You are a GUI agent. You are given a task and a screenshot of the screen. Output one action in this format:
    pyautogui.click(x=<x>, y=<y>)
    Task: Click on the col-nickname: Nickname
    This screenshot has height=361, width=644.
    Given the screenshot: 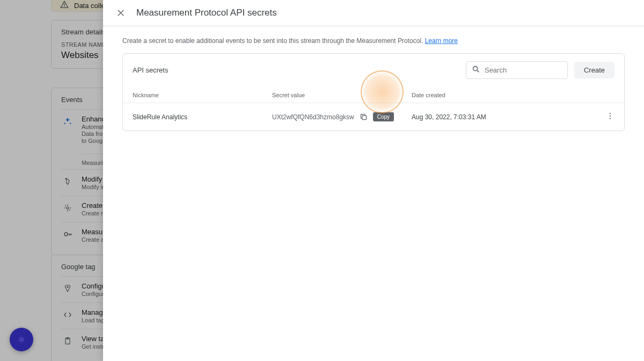 What is the action you would take?
    pyautogui.click(x=202, y=95)
    